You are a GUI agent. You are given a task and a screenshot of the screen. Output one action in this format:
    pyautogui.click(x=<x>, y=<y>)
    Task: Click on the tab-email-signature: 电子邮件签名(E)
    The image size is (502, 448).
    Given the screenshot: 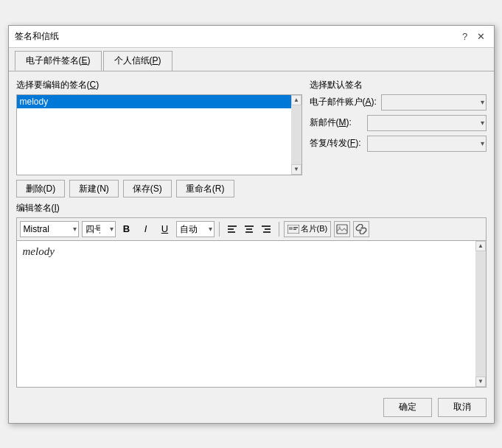 What is the action you would take?
    pyautogui.click(x=58, y=60)
    